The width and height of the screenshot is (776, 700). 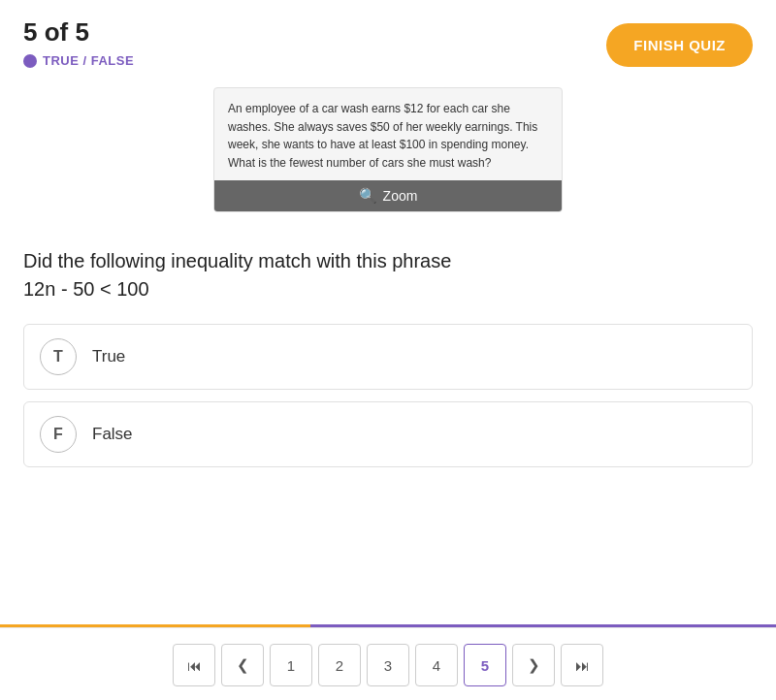 What do you see at coordinates (109, 357) in the screenshot?
I see `option-label-true: True` at bounding box center [109, 357].